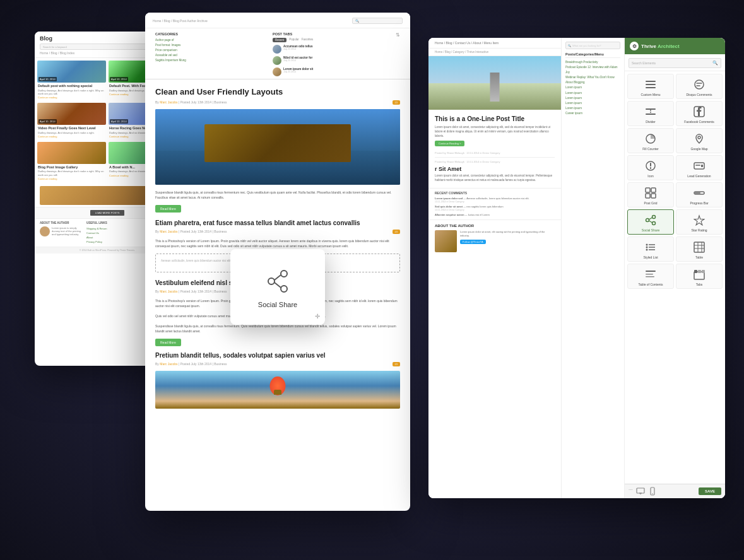 The width and height of the screenshot is (744, 560). Describe the element at coordinates (699, 276) in the screenshot. I see `element-tabs: Tabs` at that location.